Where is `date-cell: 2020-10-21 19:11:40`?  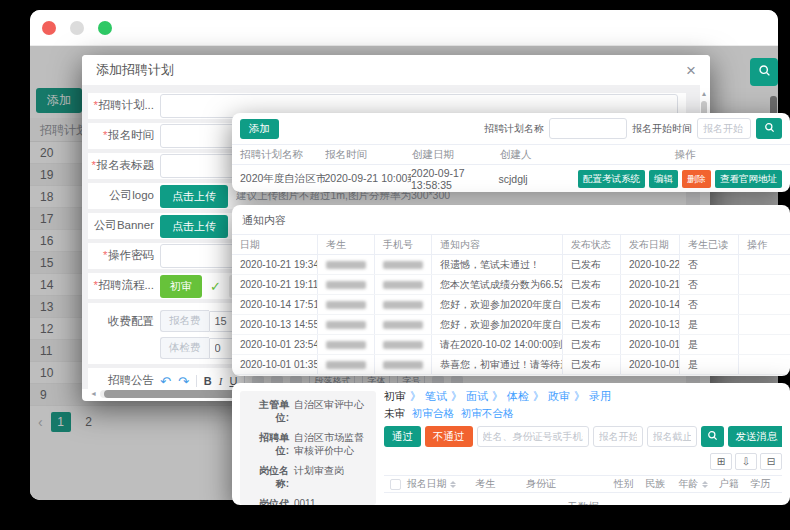
date-cell: 2020-10-21 19:11:40 is located at coordinates (275, 284).